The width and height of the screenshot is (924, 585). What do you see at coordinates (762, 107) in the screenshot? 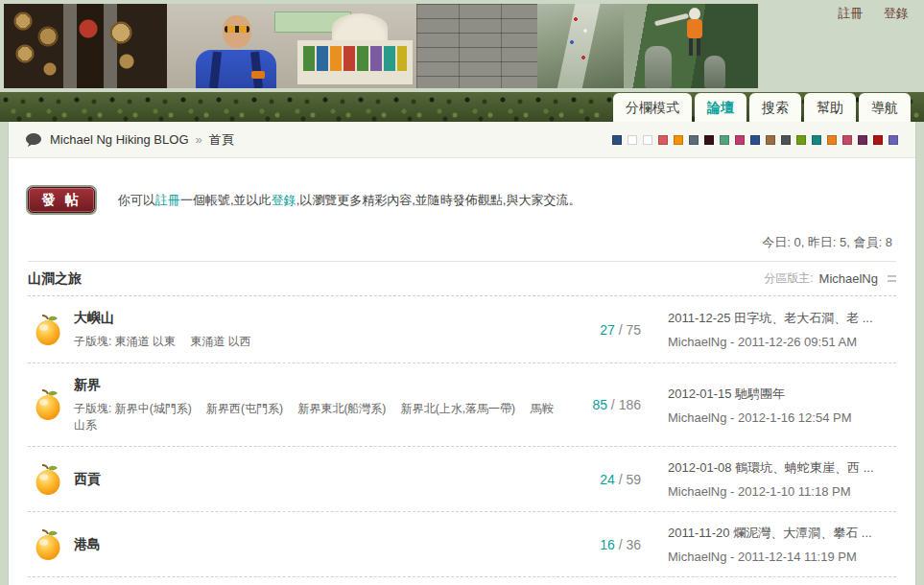
I see `nav-tabs: 分欄模式 論壇 搜索 幫助 導航` at bounding box center [762, 107].